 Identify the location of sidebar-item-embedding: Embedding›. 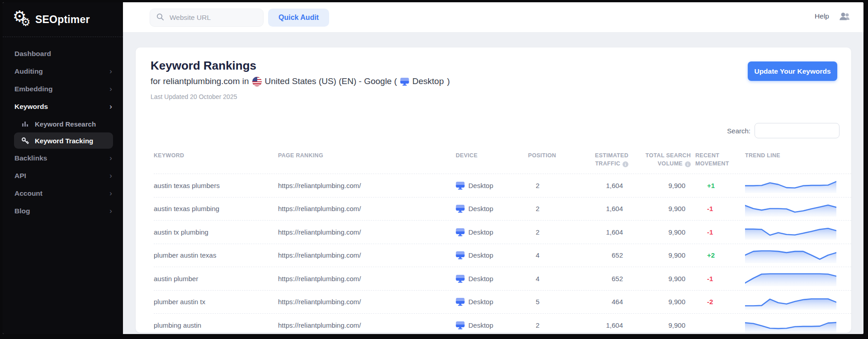
(63, 89).